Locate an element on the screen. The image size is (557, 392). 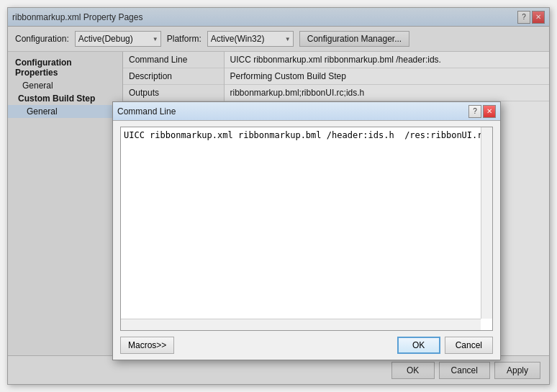
dialog-close-button: ✕ is located at coordinates (489, 111).